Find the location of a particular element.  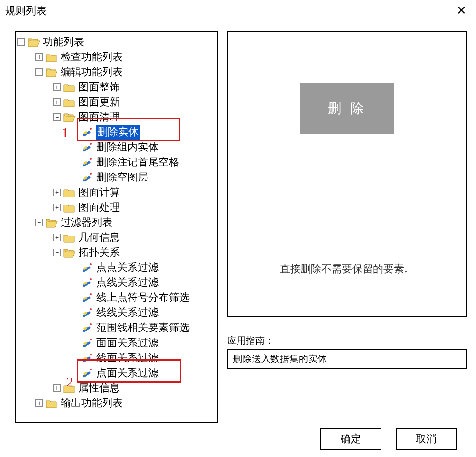

tree-label: 拓扑关系 is located at coordinates (99, 252).